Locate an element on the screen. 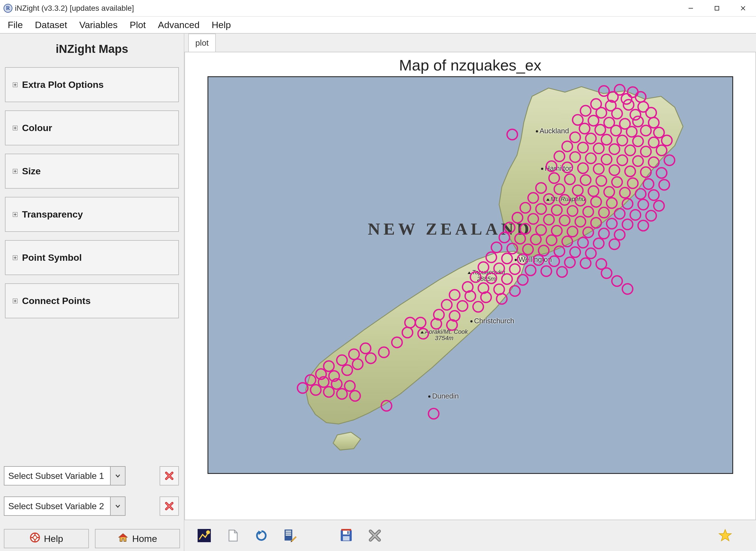 The height and width of the screenshot is (551, 756). home-icon is located at coordinates (123, 539).